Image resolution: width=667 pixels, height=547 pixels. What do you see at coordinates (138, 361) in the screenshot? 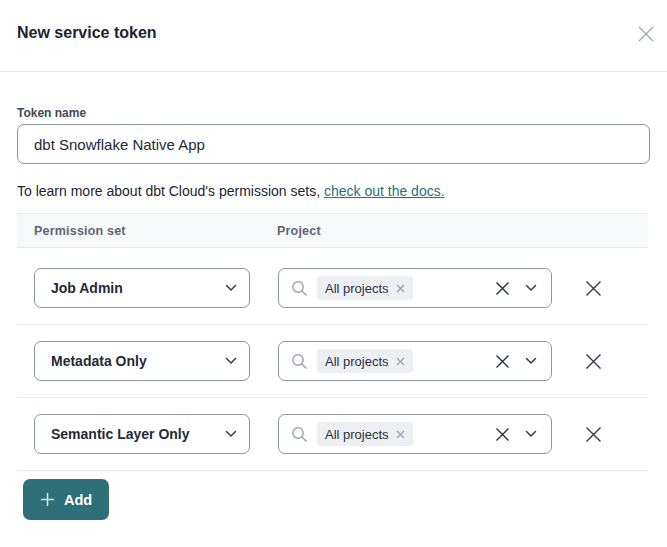
I see `permission-set-value: Metadata Only` at bounding box center [138, 361].